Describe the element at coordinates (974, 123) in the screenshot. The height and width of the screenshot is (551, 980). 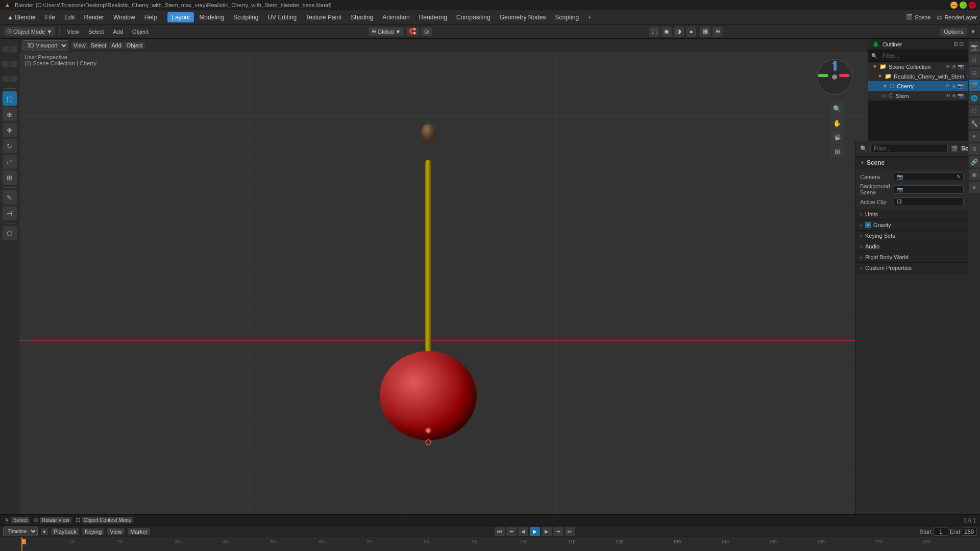
I see `modifier-properties-icon: 🔧` at that location.